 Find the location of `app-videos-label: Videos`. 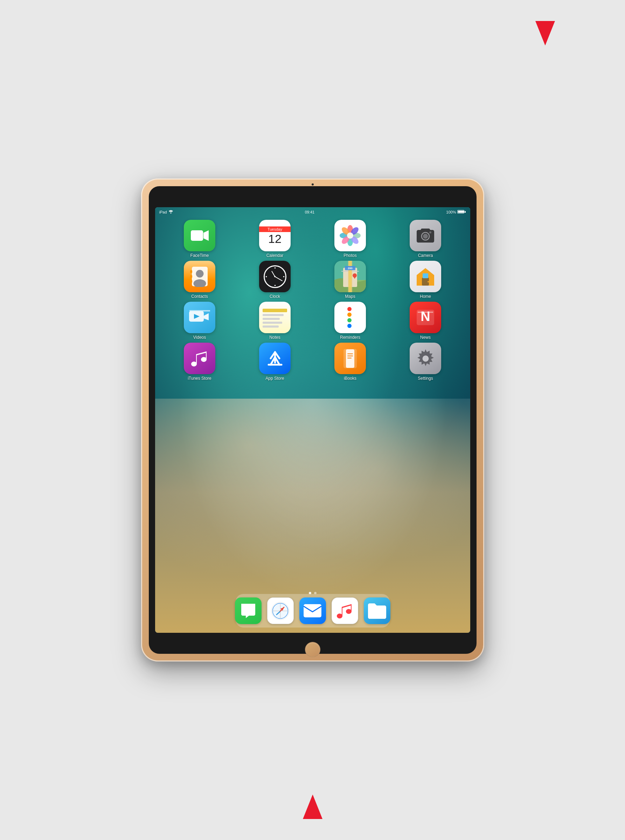

app-videos-label: Videos is located at coordinates (200, 337).